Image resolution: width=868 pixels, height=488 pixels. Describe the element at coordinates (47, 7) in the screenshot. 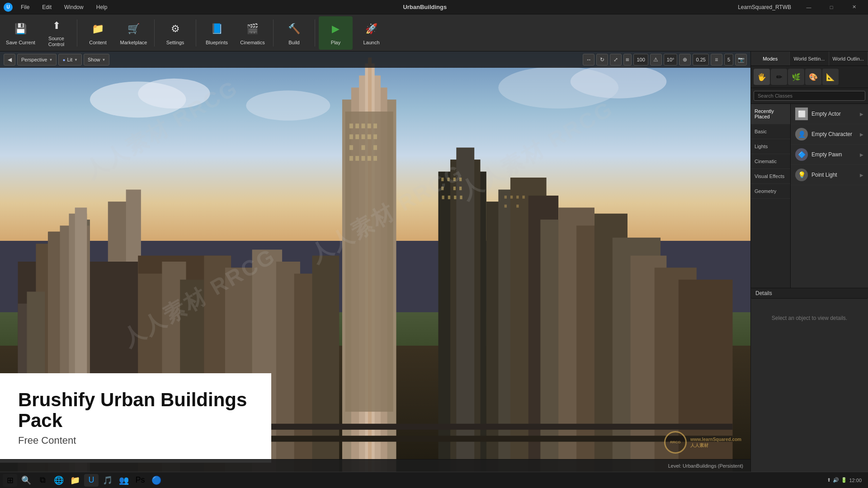

I see `menu-edit: Edit` at that location.